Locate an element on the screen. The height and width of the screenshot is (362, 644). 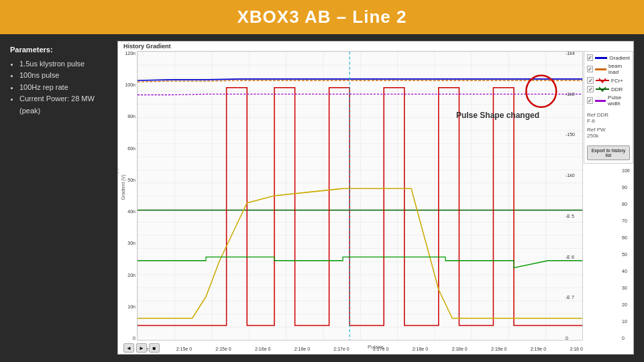
page-header: XBOX3 AB – Line 2 is located at coordinates (322, 17).